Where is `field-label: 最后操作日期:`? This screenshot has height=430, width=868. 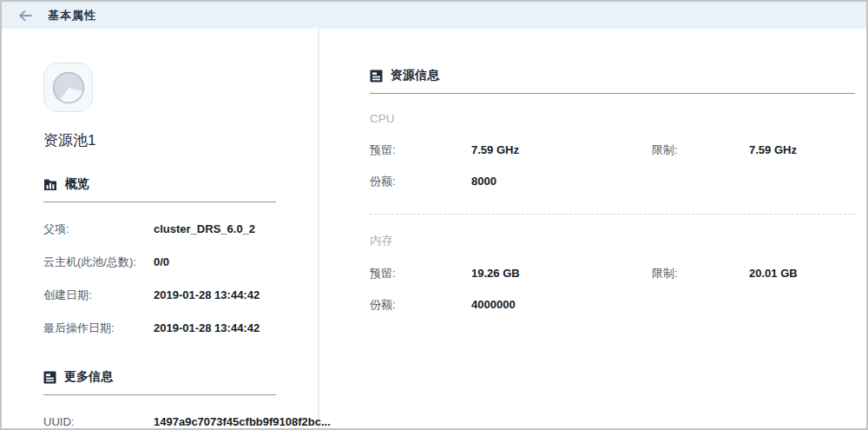 field-label: 最后操作日期: is located at coordinates (99, 328).